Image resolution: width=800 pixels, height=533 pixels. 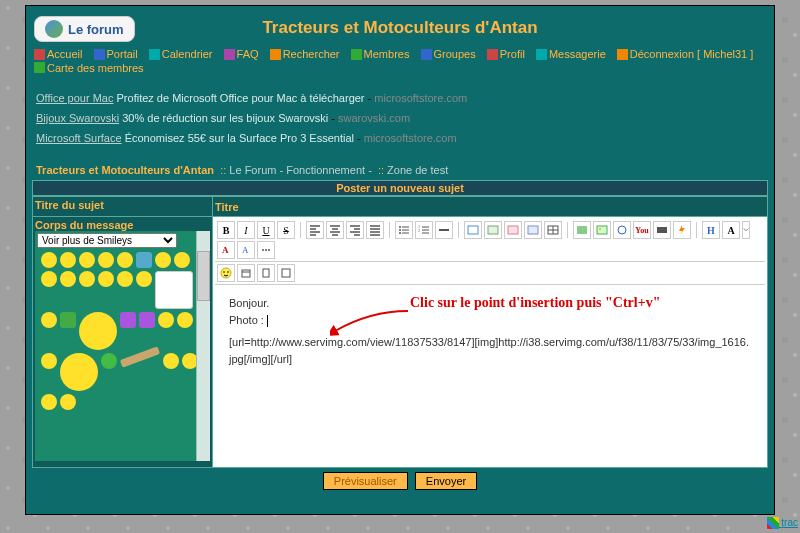 I want to click on toggle-mode-button, so click(x=286, y=273).